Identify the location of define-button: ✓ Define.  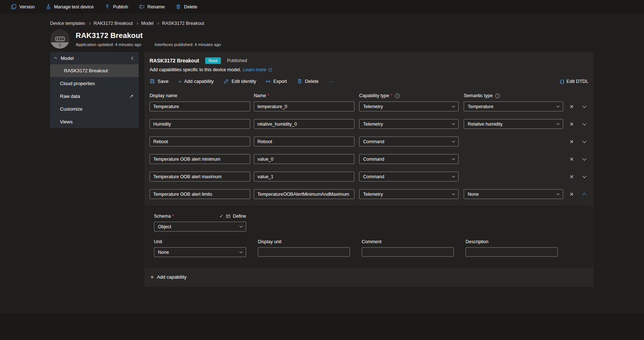
(233, 216).